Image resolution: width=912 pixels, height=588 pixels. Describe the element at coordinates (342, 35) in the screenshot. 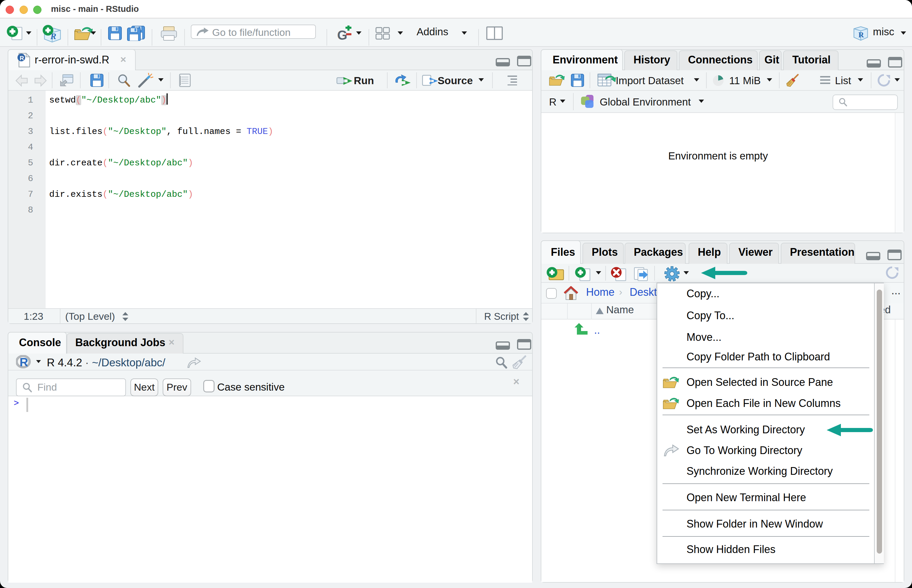

I see `svg-text: G` at that location.